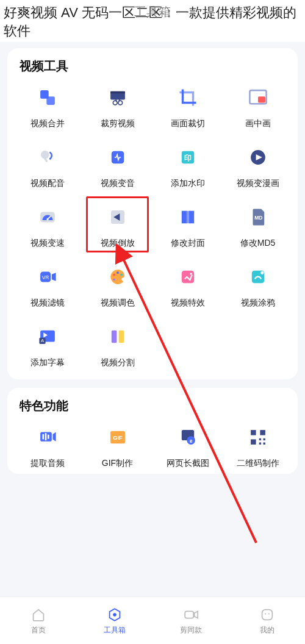 This screenshot has width=305, height=644. What do you see at coordinates (257, 285) in the screenshot?
I see `tool-video-doodle: 视频涂鸦` at bounding box center [257, 285].